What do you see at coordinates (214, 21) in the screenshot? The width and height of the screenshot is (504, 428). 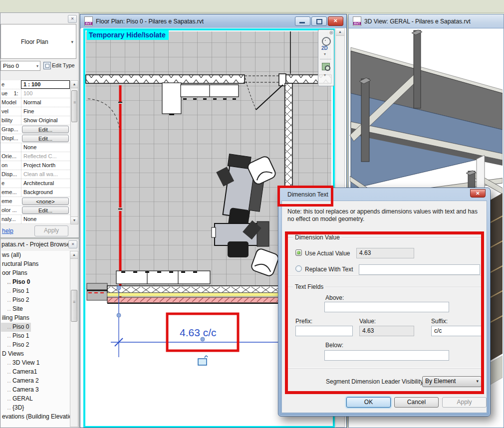 I see `plan-window-titlebar: Floor Plan: Piso 0 - Pilares e Sapatas.r…` at bounding box center [214, 21].